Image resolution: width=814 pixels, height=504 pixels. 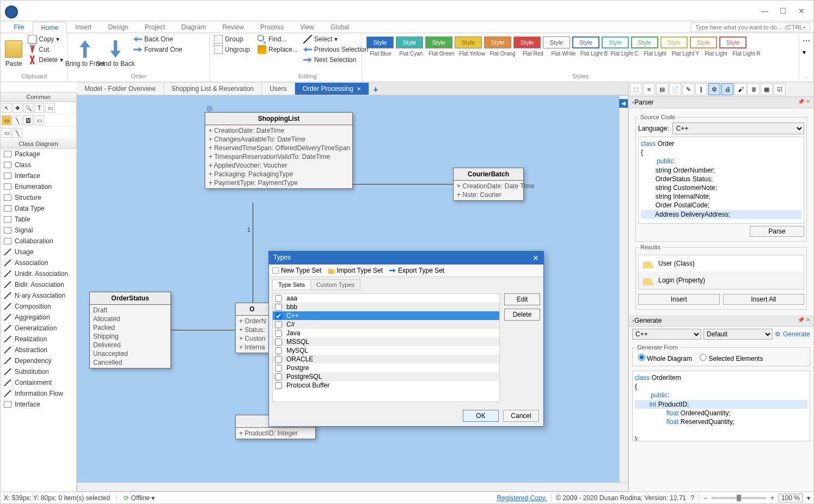 What do you see at coordinates (809, 498) in the screenshot?
I see `zoom-dropdown-icon: ▾` at bounding box center [809, 498].